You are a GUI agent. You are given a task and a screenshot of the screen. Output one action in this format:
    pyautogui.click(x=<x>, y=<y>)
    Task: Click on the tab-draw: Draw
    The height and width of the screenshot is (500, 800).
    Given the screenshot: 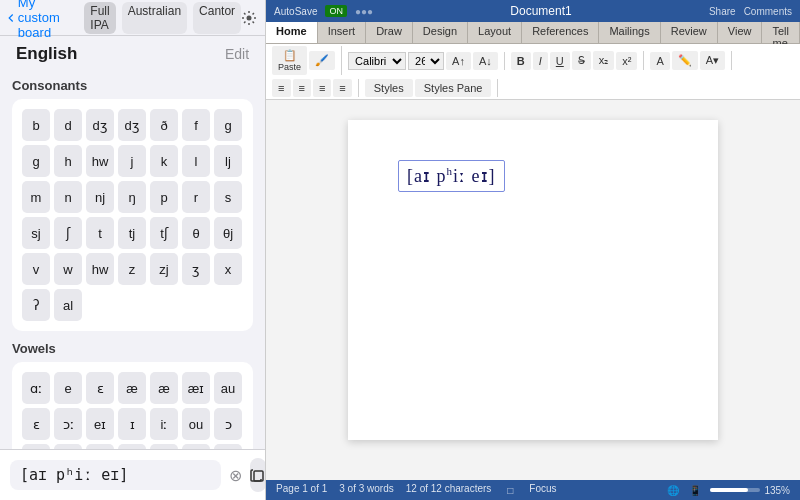 What is the action you would take?
    pyautogui.click(x=390, y=32)
    